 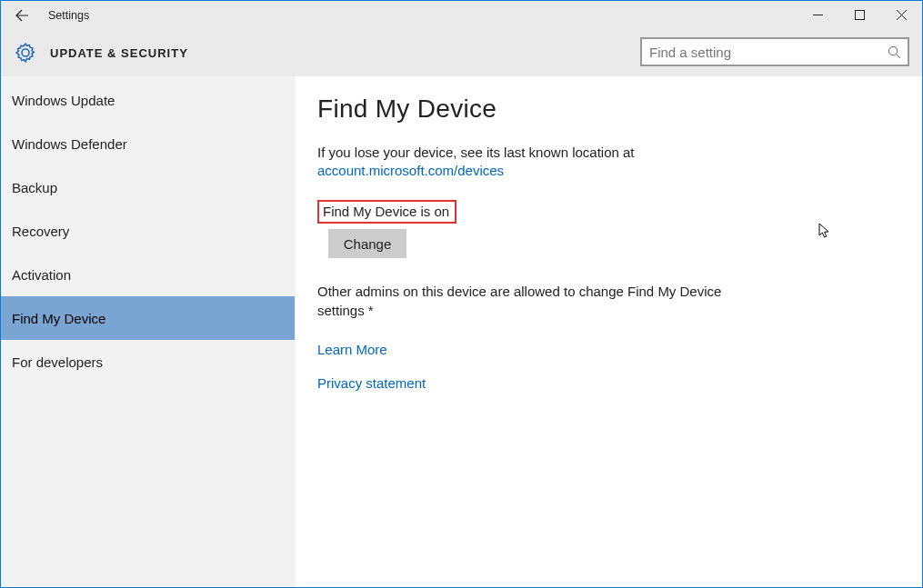 I want to click on sidebar-item-label: Backup, so click(x=35, y=187).